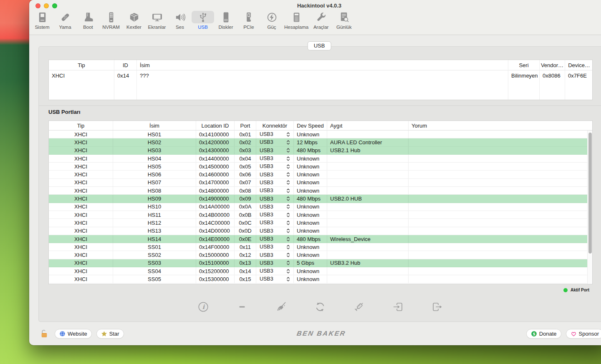 The image size is (601, 364). Describe the element at coordinates (318, 158) in the screenshot. I see `port-row-hs04: XHCIHS040x144000000x04USB3Unknown` at that location.